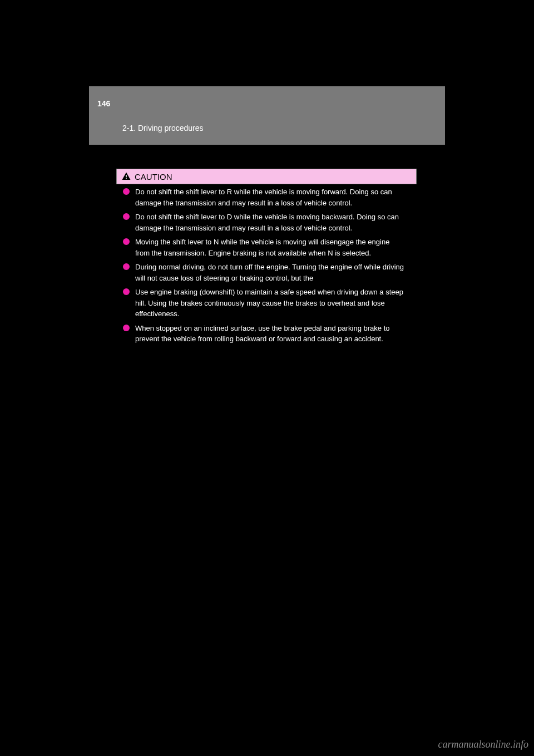  I want to click on watermark: carmanualsonline.info, so click(484, 745).